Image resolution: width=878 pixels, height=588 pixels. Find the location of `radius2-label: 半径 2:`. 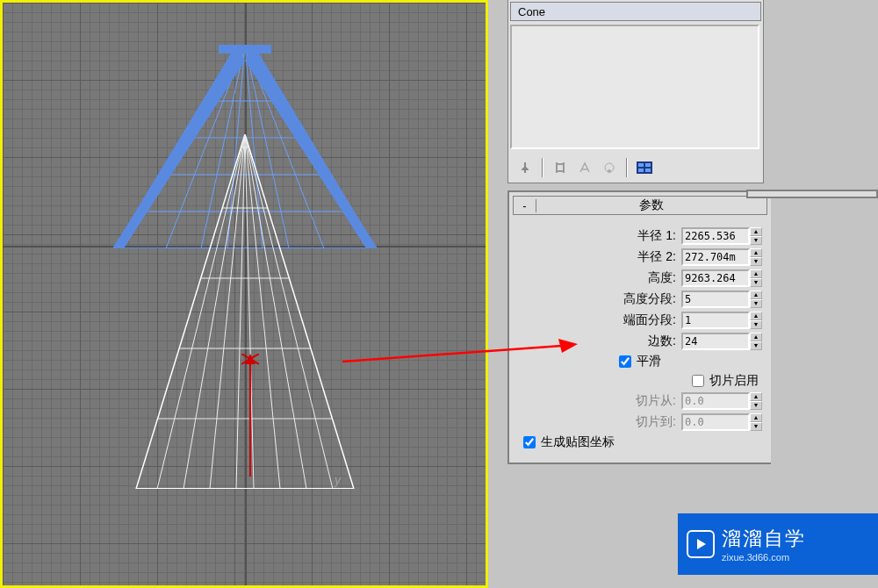

radius2-label: 半径 2: is located at coordinates (657, 257).